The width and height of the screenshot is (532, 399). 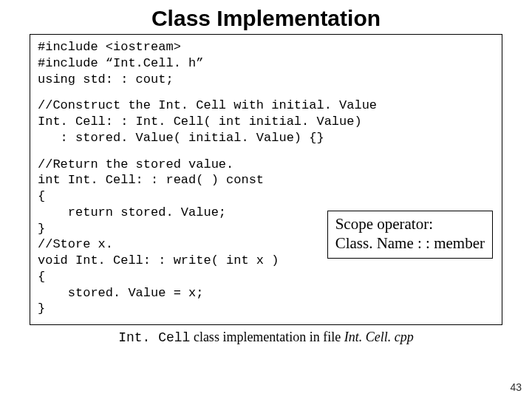 What do you see at coordinates (266, 18) in the screenshot?
I see `slide-title: Class Implementation` at bounding box center [266, 18].